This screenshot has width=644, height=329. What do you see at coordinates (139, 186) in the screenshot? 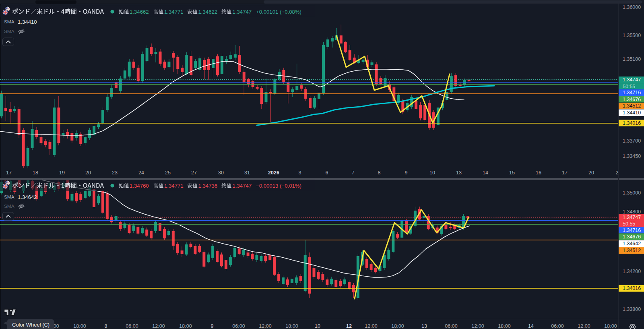
I see `svg-text: 1.34760` at bounding box center [139, 186].